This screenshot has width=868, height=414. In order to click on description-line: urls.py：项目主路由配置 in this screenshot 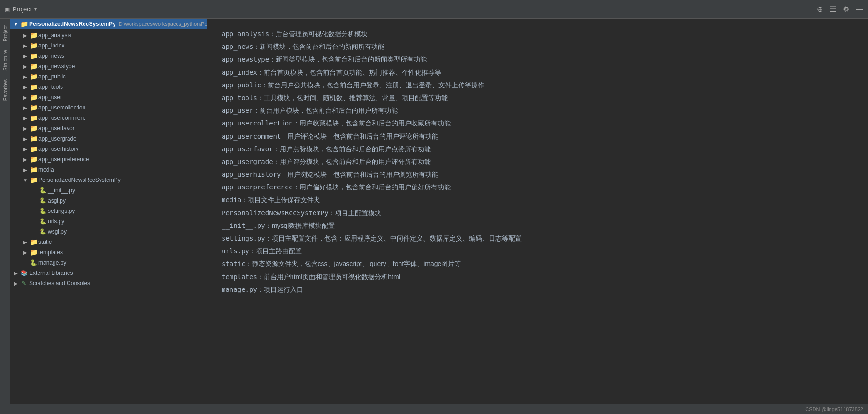, I will do `click(538, 251)`.